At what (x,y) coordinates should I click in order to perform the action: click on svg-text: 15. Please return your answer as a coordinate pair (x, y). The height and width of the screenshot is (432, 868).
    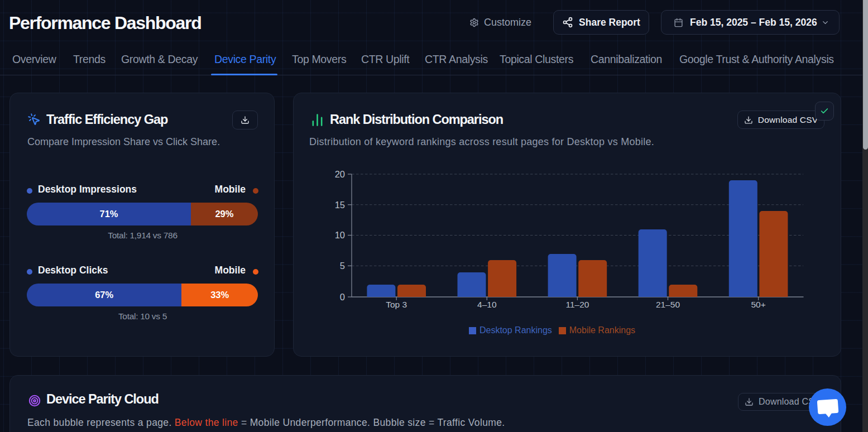
    Looking at the image, I should click on (340, 205).